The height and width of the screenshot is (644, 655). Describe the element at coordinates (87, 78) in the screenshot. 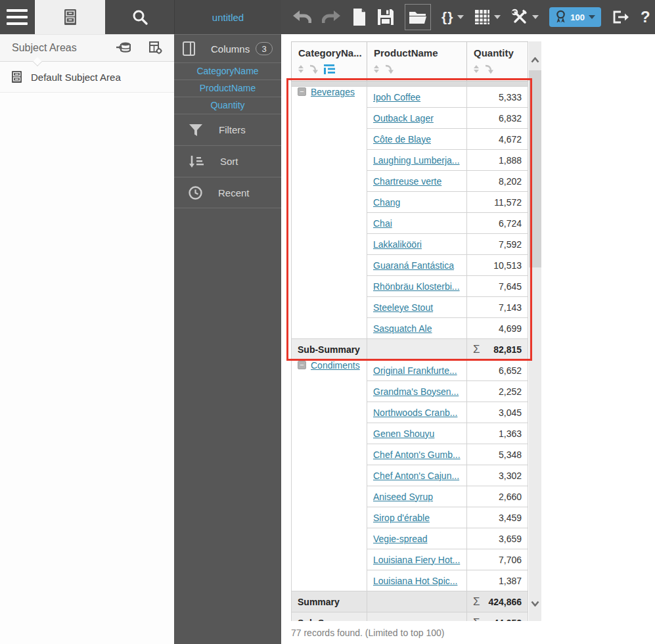

I see `sidebar-item-default-subject-area: Default Subject Area` at that location.